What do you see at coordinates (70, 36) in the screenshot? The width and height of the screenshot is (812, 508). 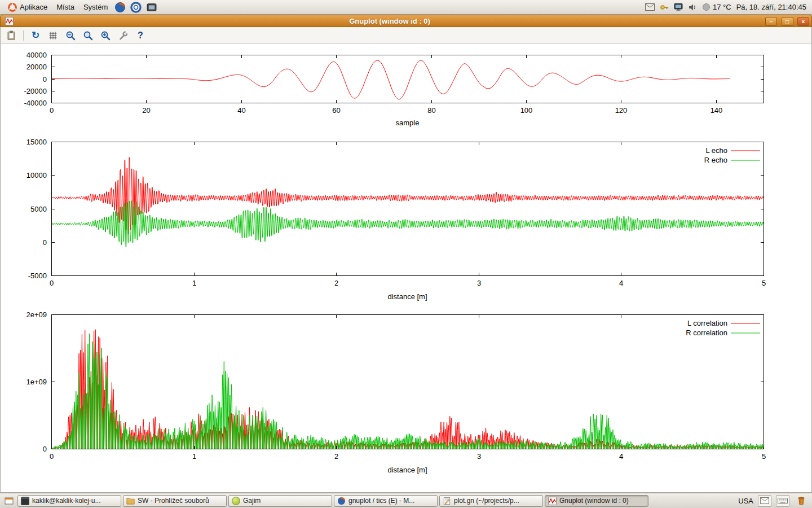 I see `zoom-previous-button` at bounding box center [70, 36].